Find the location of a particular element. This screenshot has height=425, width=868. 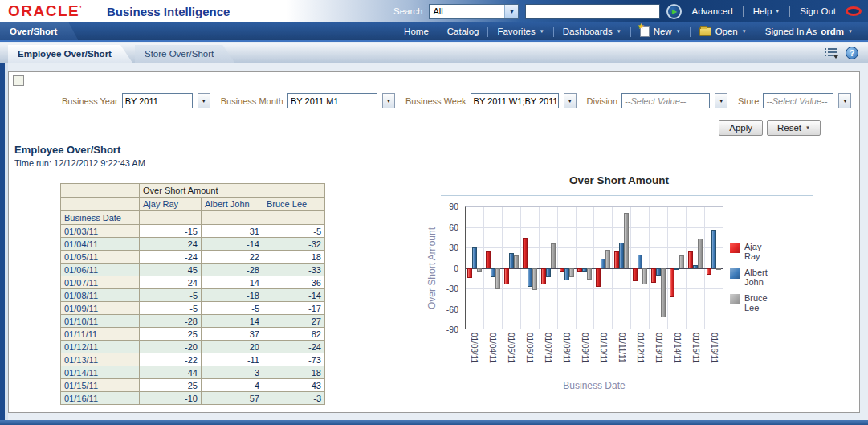

advanced-link: Advanced is located at coordinates (711, 11).